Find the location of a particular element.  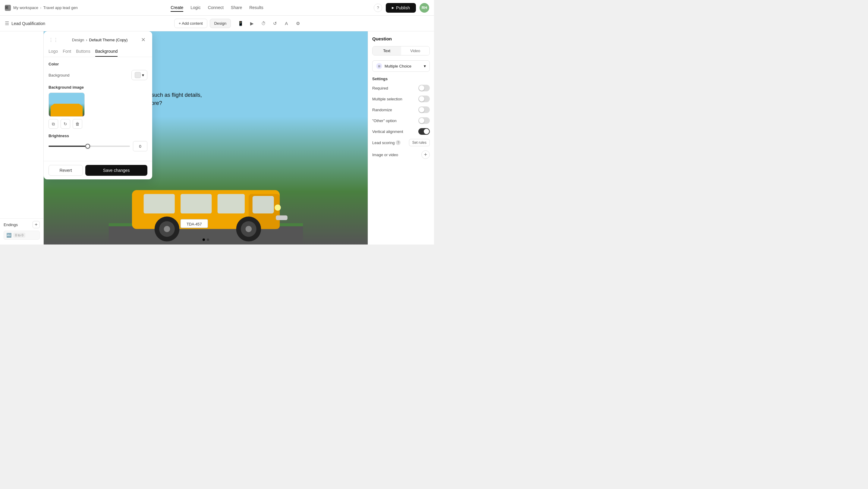

crumb-sep: › is located at coordinates (86, 40).